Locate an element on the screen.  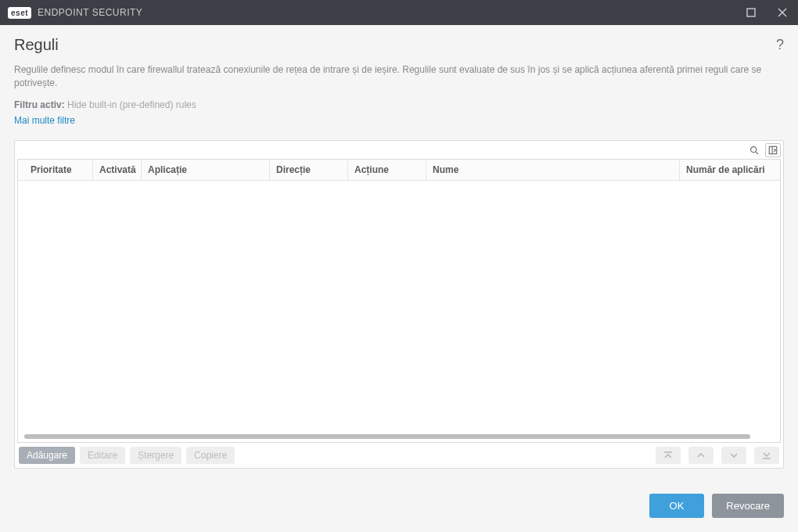
col-direction: Direcție is located at coordinates (309, 170).